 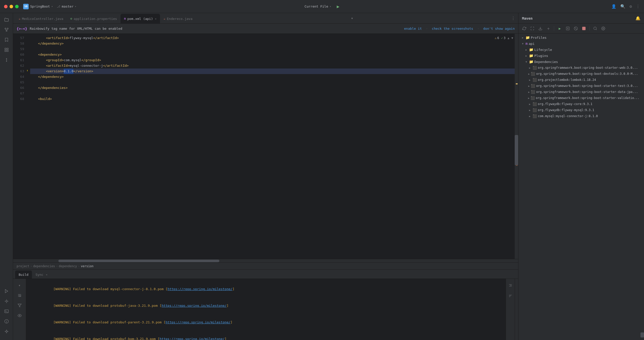 I want to click on sidebar-item-structure, so click(x=7, y=50).